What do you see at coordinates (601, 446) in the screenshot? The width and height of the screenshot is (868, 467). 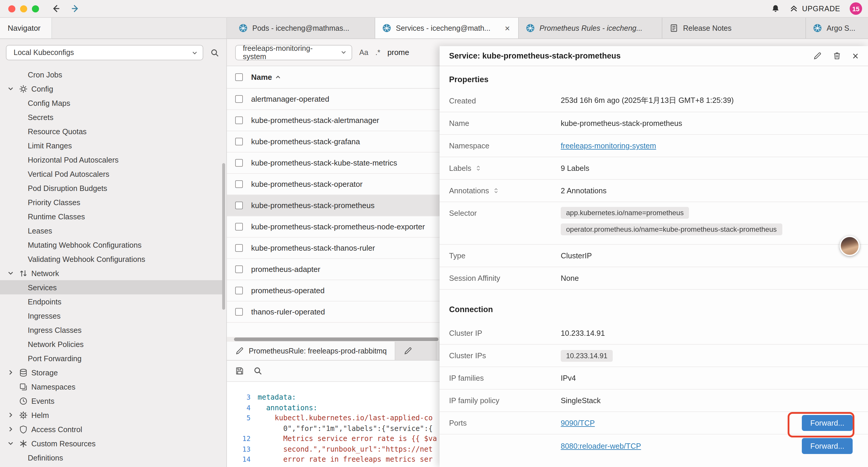 I see `port-link: 8080:reloader-web/TCP` at bounding box center [601, 446].